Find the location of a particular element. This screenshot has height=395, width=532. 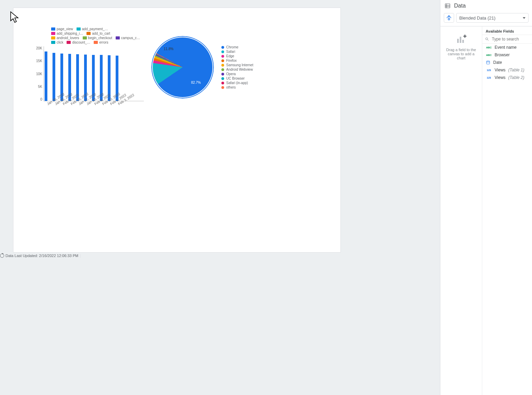

pie-legend-item: UC Browser is located at coordinates (238, 78).